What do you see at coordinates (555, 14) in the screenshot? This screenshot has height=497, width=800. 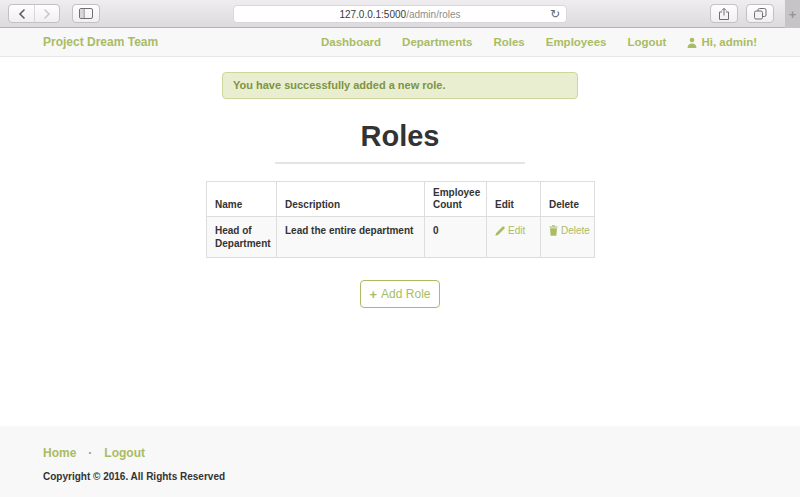 I see `refresh-icon: ↻` at bounding box center [555, 14].